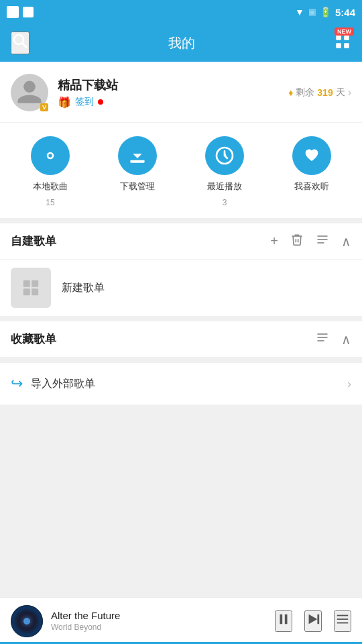  Describe the element at coordinates (159, 616) in the screenshot. I see `player-title: Alter the Future` at that location.